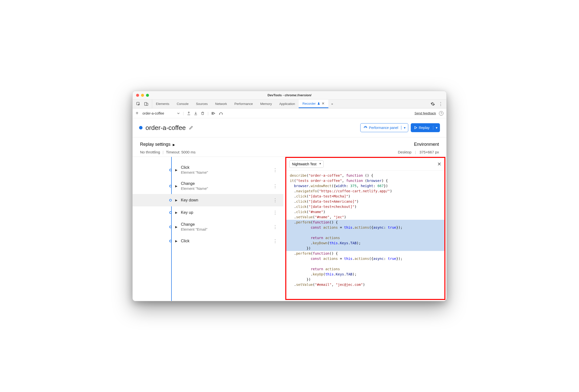  Describe the element at coordinates (436, 128) in the screenshot. I see `replay-dropdown-caret: ▾` at that location.